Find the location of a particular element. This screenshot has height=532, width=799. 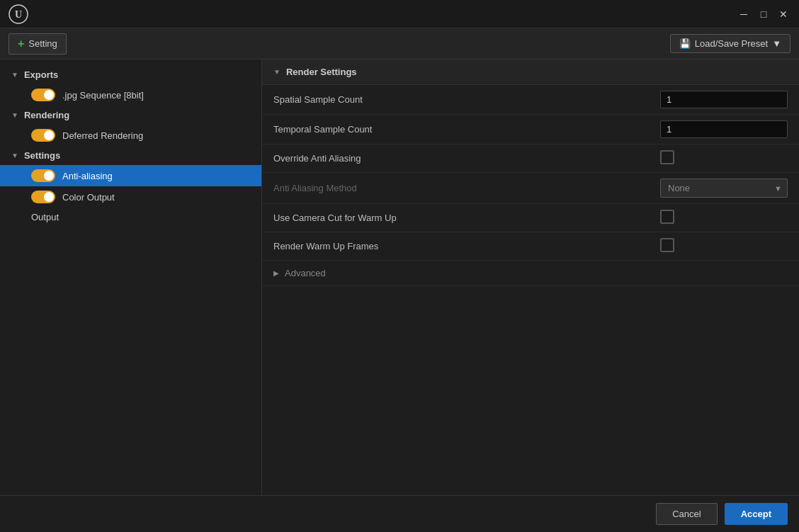

temporal-sample-count-input is located at coordinates (724, 129).